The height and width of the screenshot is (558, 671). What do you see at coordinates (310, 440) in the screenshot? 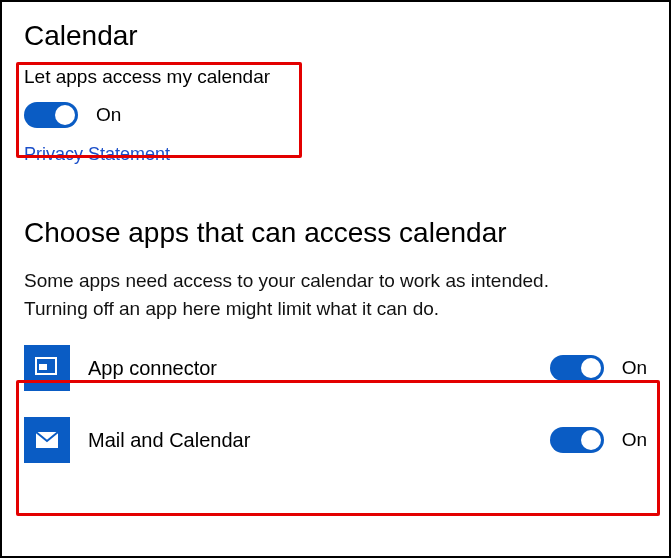
I see `app-name-label: Mail and Calendar` at bounding box center [310, 440].